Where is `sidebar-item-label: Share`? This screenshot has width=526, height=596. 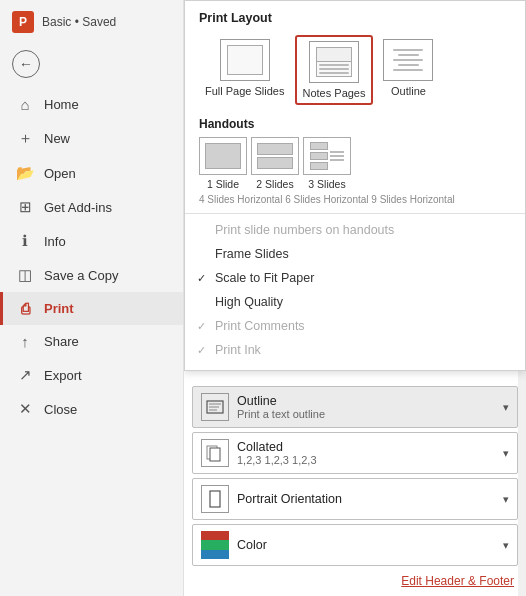
sidebar-item-label: Share is located at coordinates (62, 342).